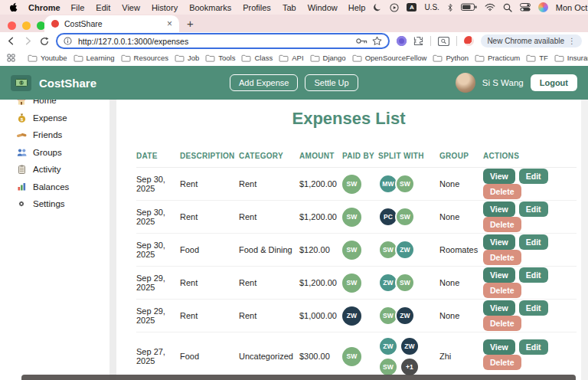  What do you see at coordinates (291, 58) in the screenshot?
I see `bookmark-folder: API` at bounding box center [291, 58].